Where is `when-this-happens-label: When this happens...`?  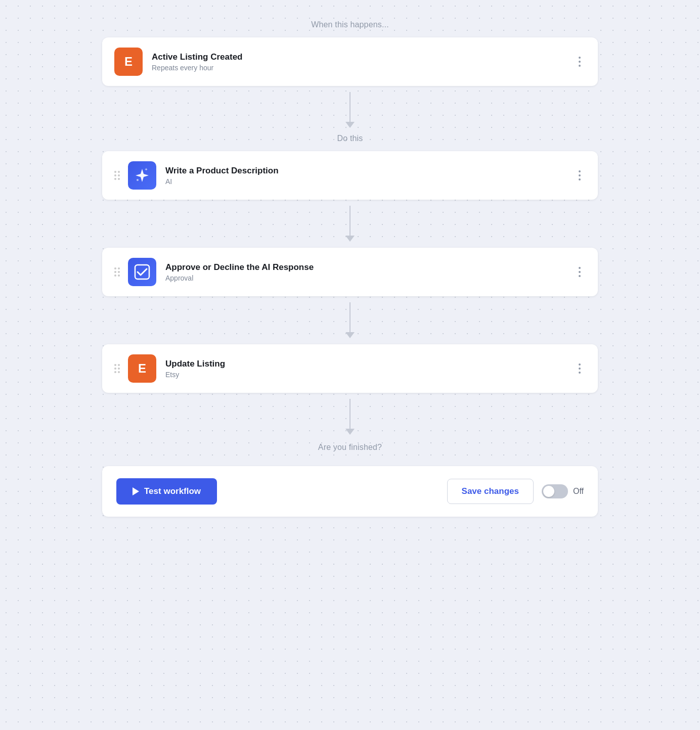
when-this-happens-label: When this happens... is located at coordinates (350, 25).